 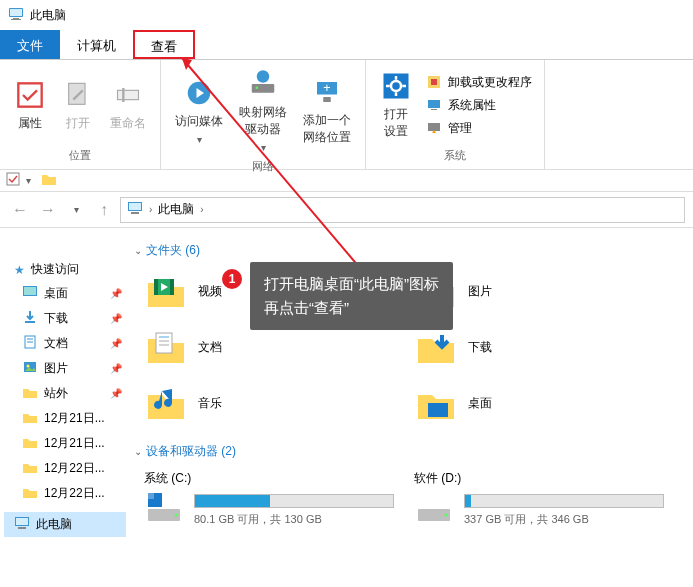 I want to click on drive-item: 软件 (D:)337 GB 可用，共 346 GB, so click(x=539, y=500).